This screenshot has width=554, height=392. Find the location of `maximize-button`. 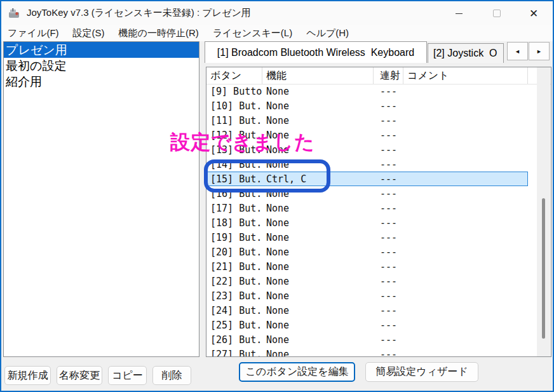

maximize-button is located at coordinates (497, 13).